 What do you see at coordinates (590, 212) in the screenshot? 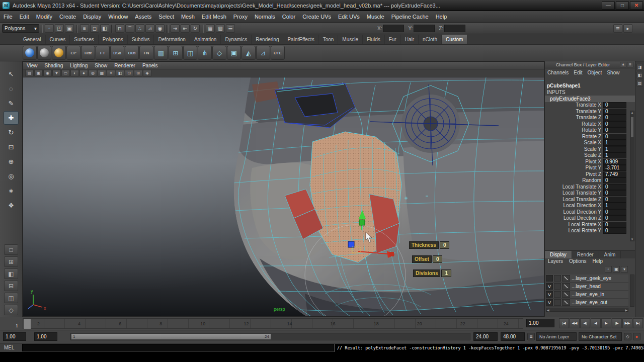
I see `channel-attribute-row: Local Direction Y 0` at bounding box center [590, 212].